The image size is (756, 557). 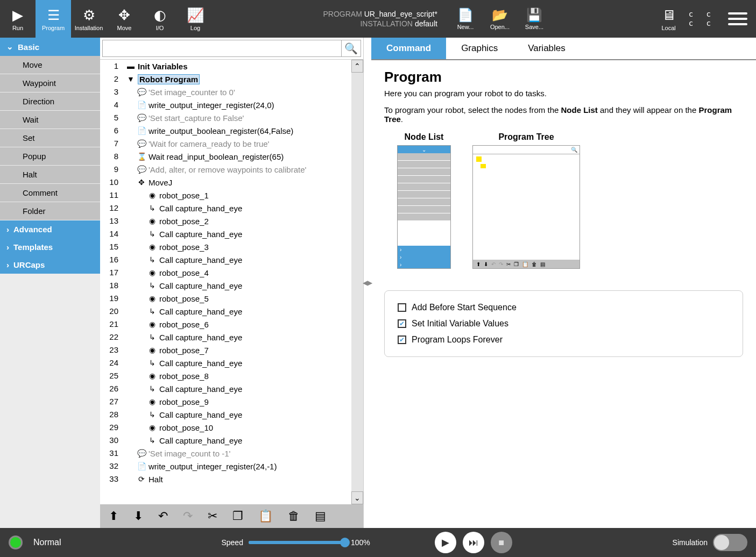 What do you see at coordinates (50, 211) in the screenshot?
I see `sidebar-item-folder: Folder` at bounding box center [50, 211].